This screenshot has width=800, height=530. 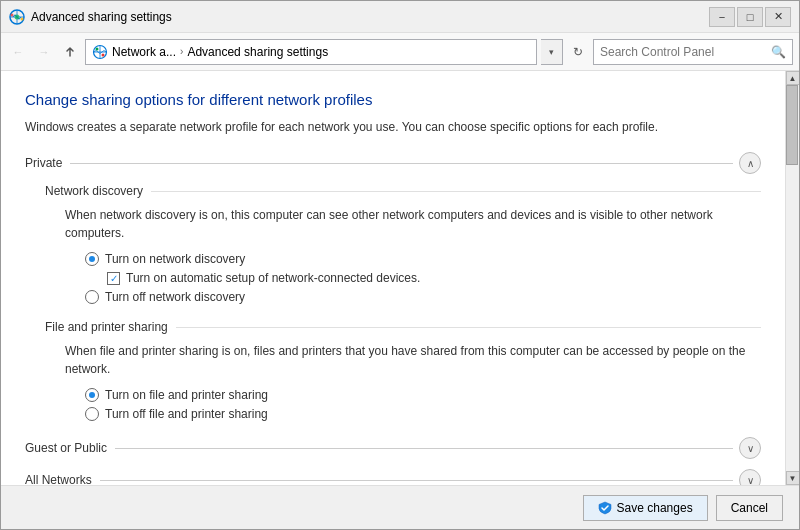 What do you see at coordinates (792, 278) in the screenshot?
I see `scroll-track` at bounding box center [792, 278].